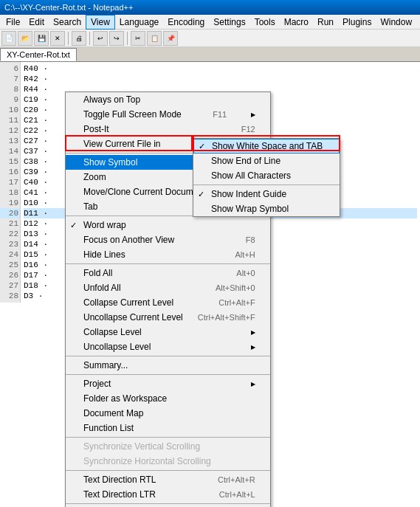 The image size is (420, 507). I want to click on ln-28: 28, so click(10, 296).